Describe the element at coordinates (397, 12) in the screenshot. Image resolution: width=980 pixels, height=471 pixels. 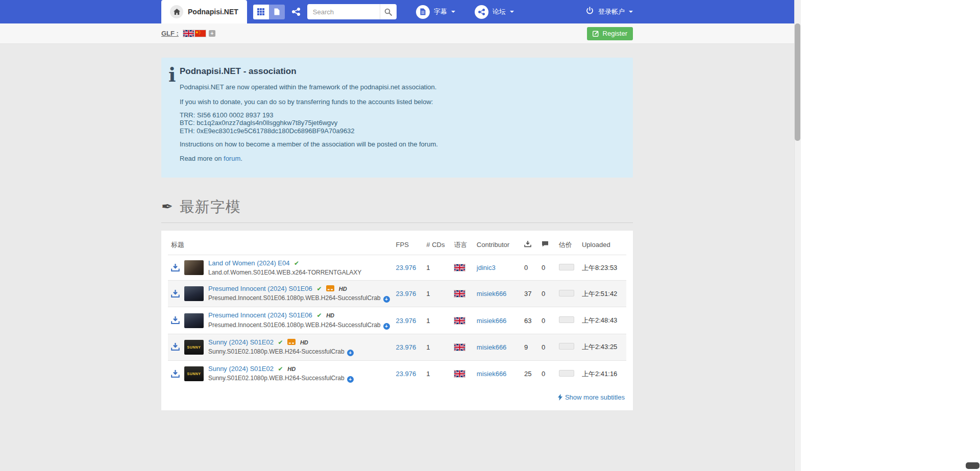
I see `top-navbar: Podnapisi.NET` at that location.